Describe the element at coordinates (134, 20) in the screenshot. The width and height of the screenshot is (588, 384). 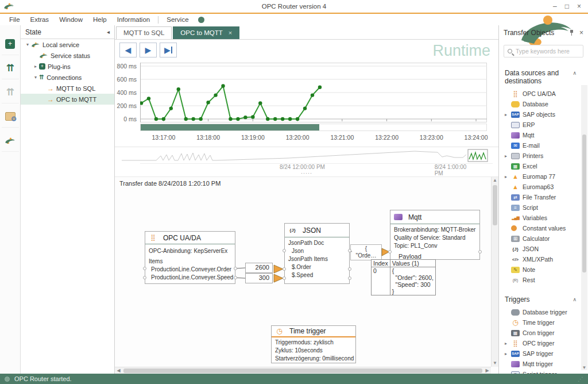
I see `menu-information: Information` at that location.